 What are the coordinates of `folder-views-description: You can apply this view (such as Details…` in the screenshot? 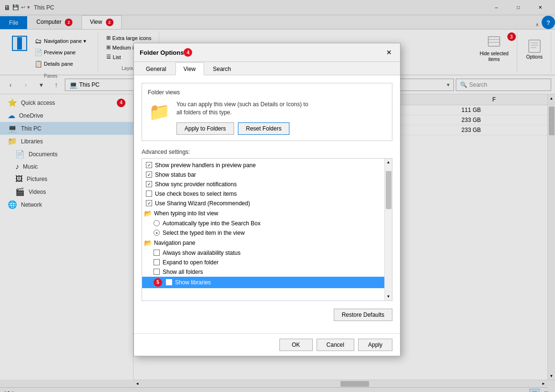 It's located at (242, 109).